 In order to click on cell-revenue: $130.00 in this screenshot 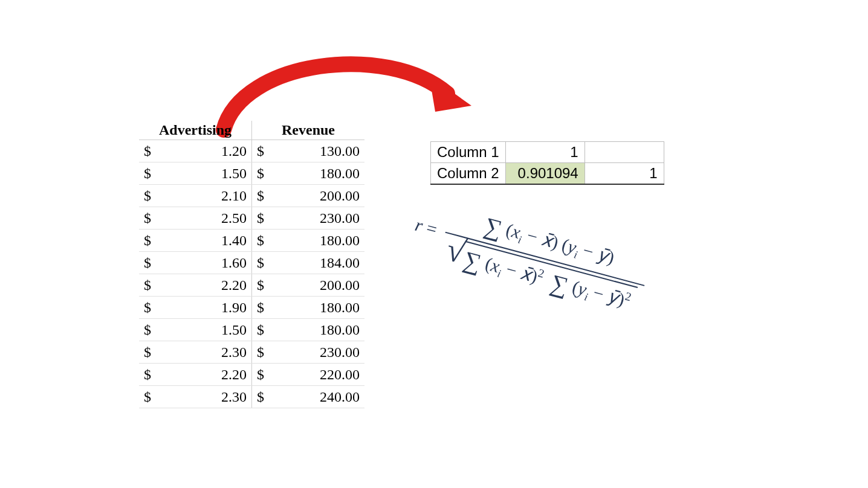, I will do `click(308, 151)`.